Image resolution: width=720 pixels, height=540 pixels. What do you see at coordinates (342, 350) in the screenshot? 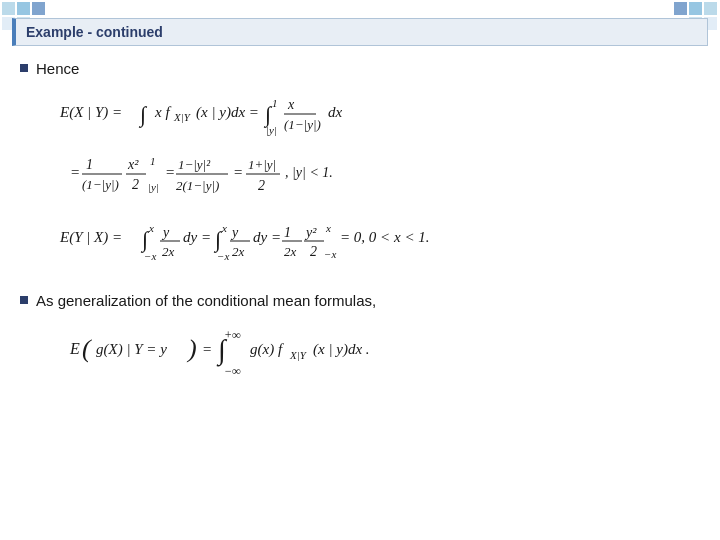
I see `svg-text: (x | y)dx .` at bounding box center [342, 350].